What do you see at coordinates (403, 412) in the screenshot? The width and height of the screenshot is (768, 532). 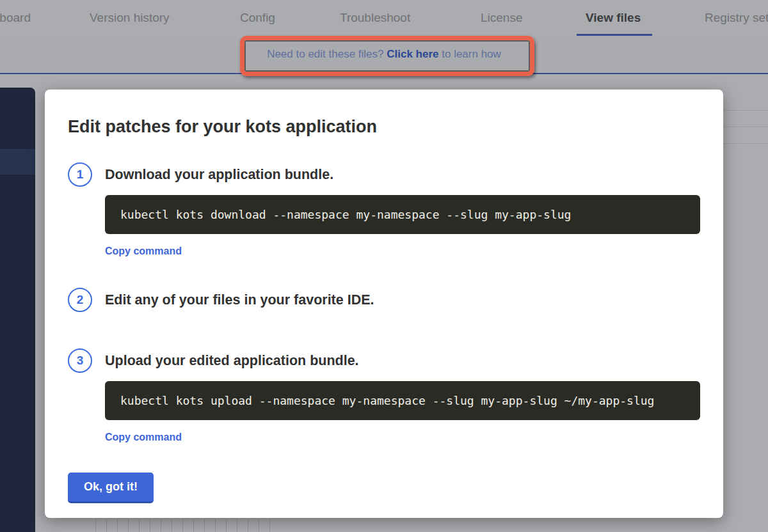 I see `step-3-body: kubectl kots upload --namespace my-names…` at bounding box center [403, 412].